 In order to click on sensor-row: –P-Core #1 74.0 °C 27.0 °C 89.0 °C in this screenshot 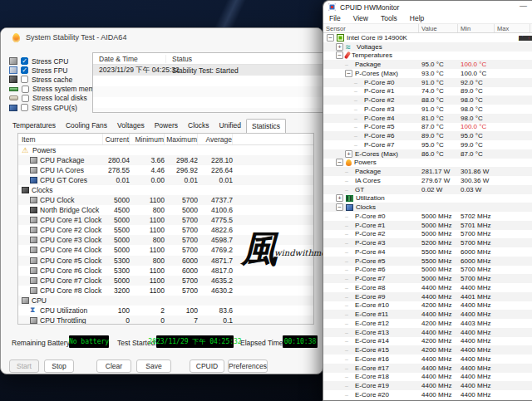, I will do `click(427, 91)`.